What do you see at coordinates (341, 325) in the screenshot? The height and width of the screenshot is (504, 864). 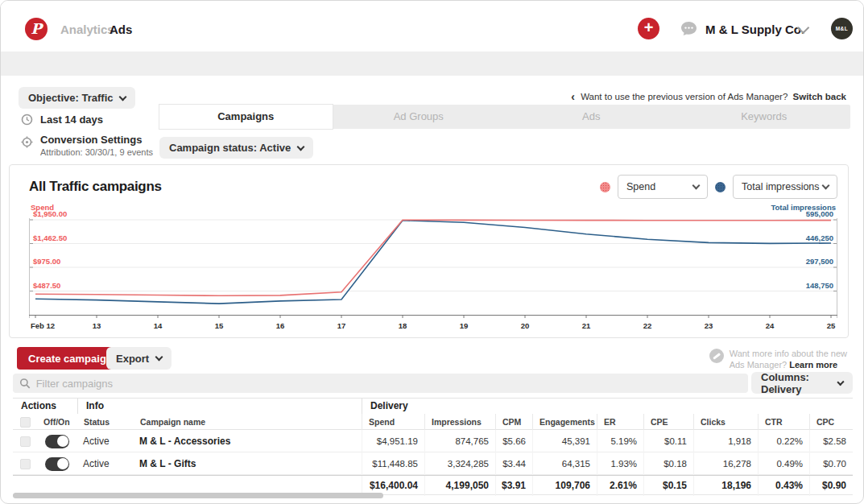 I see `x-tick-label: 17` at bounding box center [341, 325].